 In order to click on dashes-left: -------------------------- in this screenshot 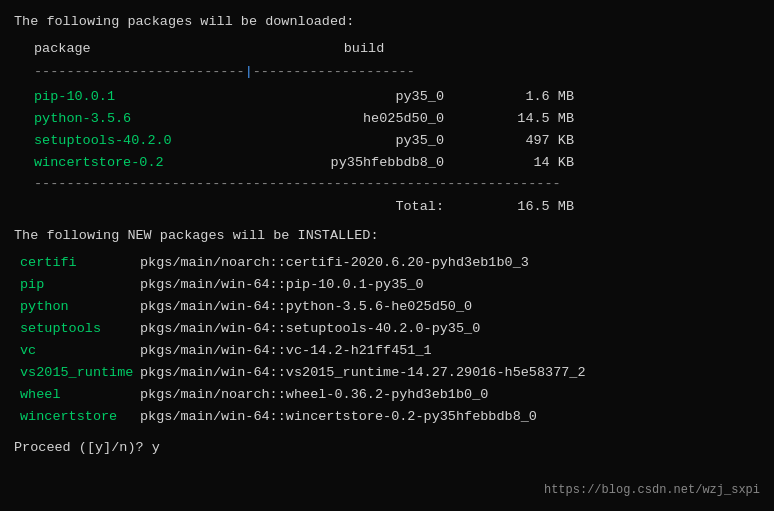, I will do `click(140, 72)`.